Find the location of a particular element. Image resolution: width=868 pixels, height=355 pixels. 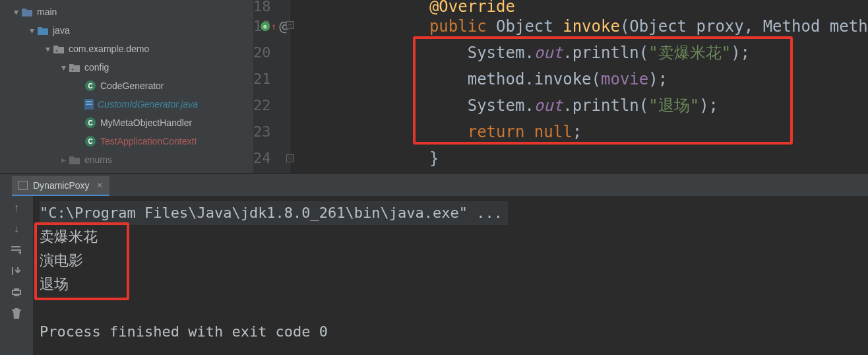

console-line: 退场 is located at coordinates (450, 284).